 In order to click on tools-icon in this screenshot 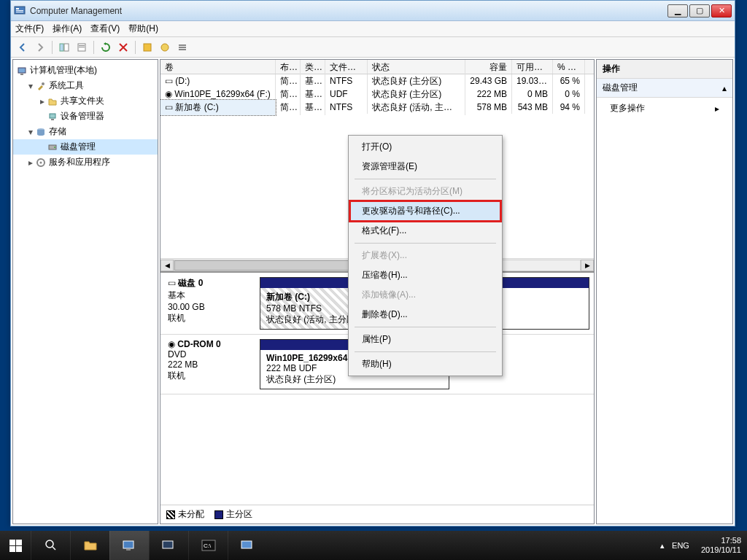, I will do `click(41, 86)`.